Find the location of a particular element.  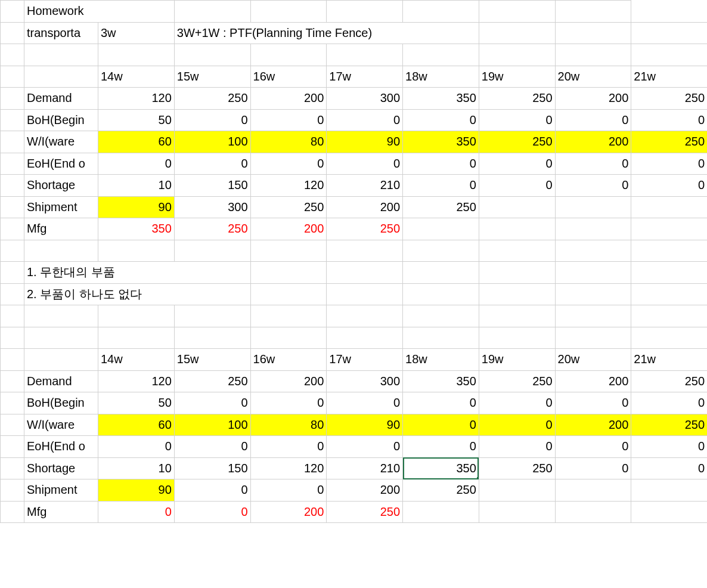

row-label: BoH(Begin is located at coordinates (61, 403).